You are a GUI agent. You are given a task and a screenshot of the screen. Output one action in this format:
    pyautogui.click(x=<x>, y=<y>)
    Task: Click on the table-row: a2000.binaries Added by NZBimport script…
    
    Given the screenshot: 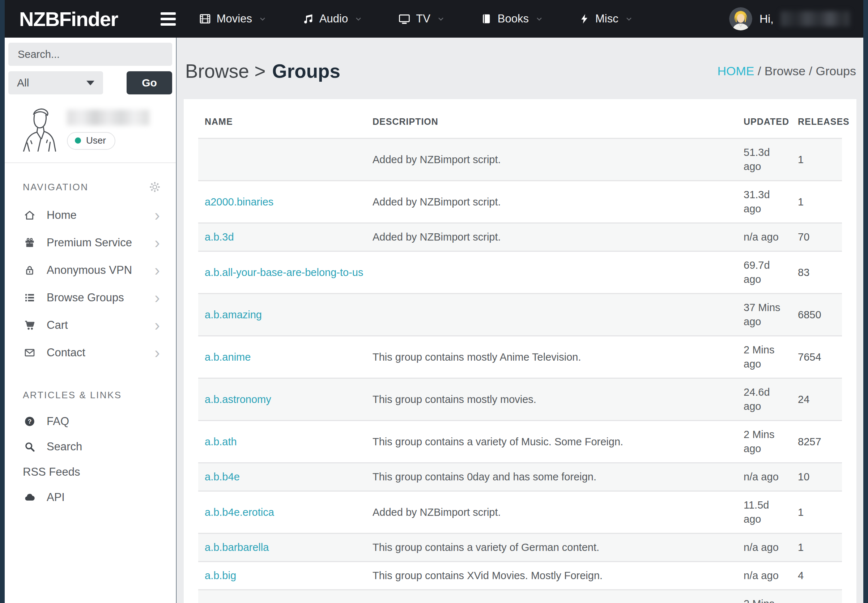 What is the action you would take?
    pyautogui.click(x=520, y=202)
    